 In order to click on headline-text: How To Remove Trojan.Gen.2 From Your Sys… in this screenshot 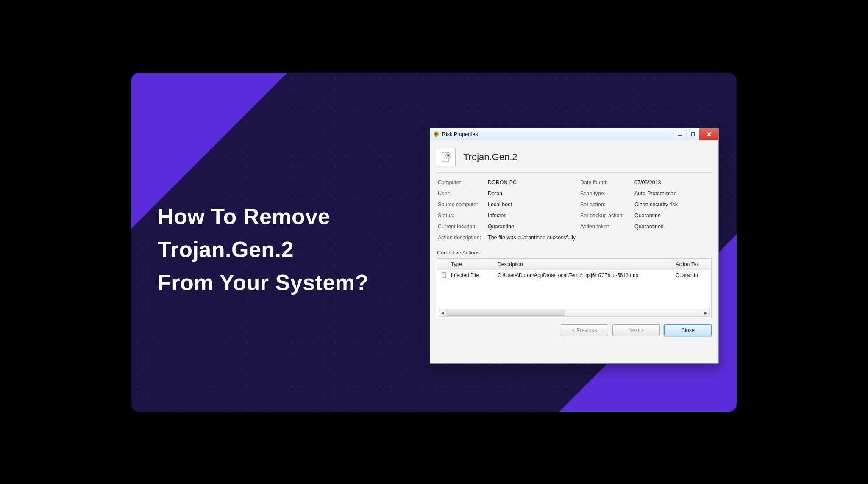, I will do `click(263, 249)`.